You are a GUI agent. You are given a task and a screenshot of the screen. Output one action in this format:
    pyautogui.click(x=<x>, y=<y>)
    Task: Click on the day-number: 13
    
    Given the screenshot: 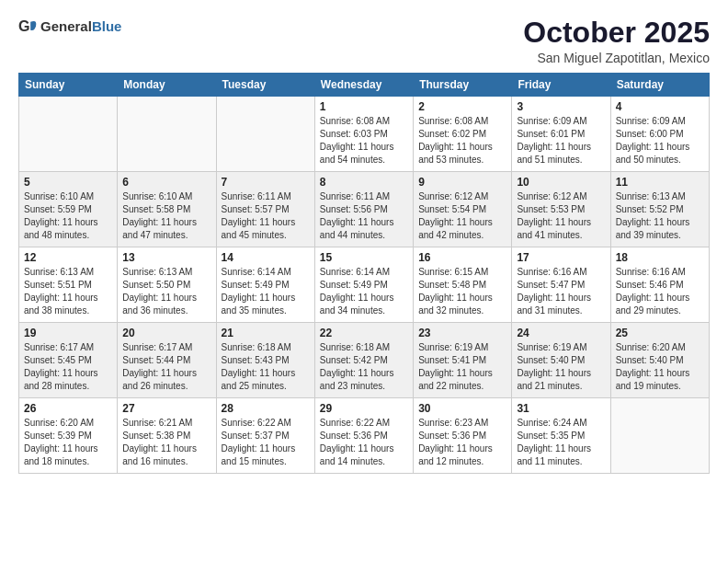 What is the action you would take?
    pyautogui.click(x=166, y=258)
    